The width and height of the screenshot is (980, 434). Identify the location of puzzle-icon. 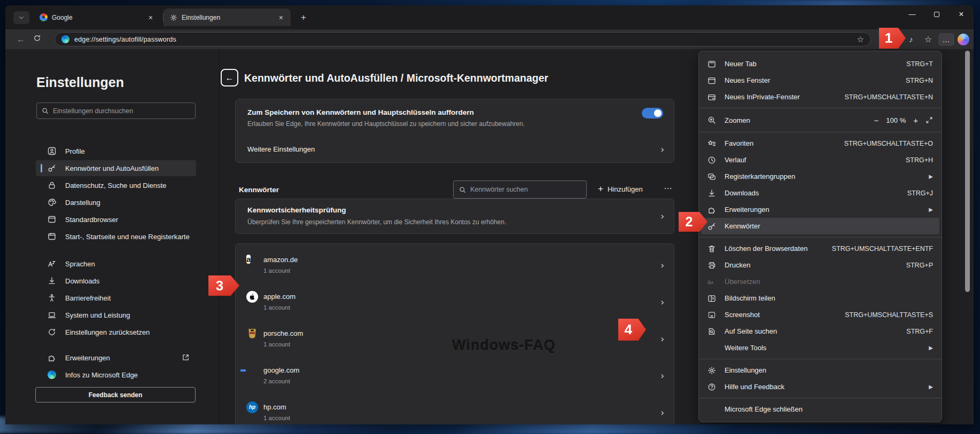
(52, 358).